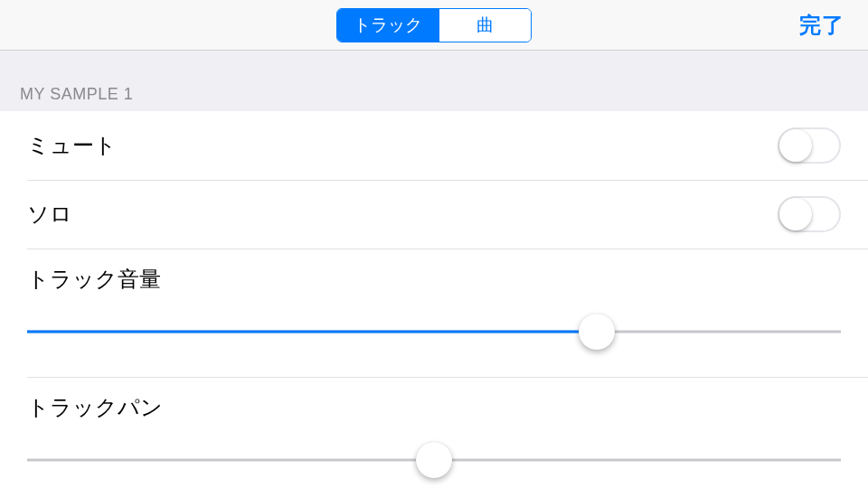  I want to click on mute-label: ミュート, so click(72, 145).